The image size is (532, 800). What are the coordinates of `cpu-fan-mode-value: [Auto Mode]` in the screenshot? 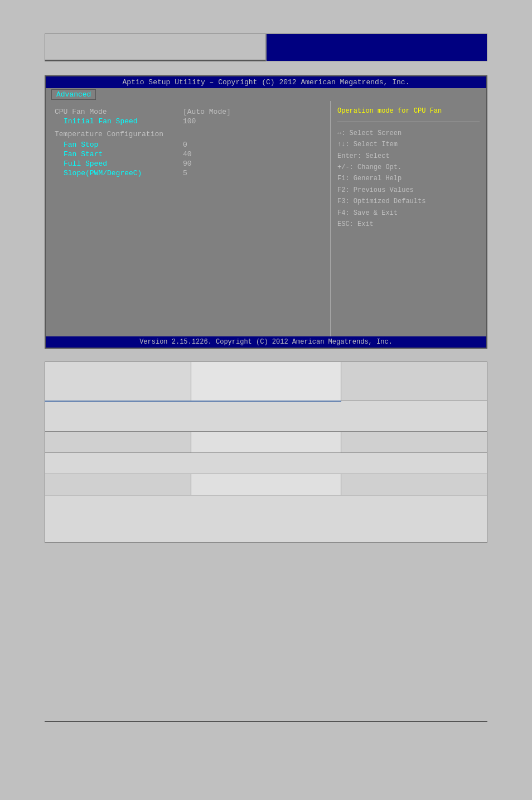 It's located at (207, 112).